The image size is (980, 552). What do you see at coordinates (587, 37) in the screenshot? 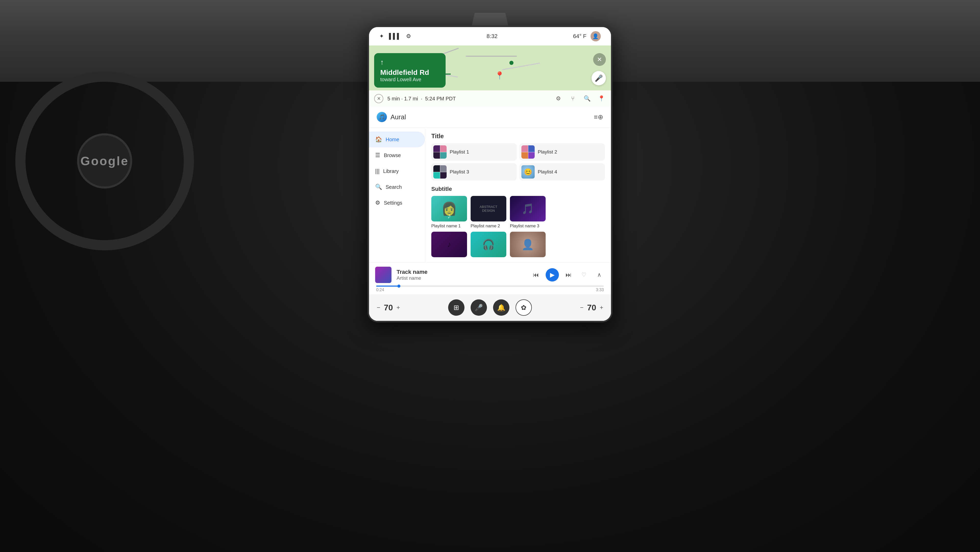
I see `status-right: 64° F 👤` at bounding box center [587, 37].